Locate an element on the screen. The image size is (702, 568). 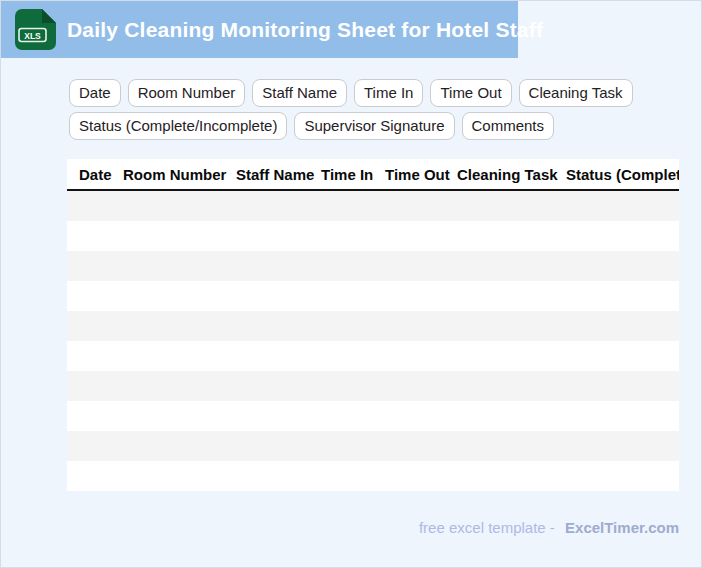
chip-date: Date is located at coordinates (95, 93).